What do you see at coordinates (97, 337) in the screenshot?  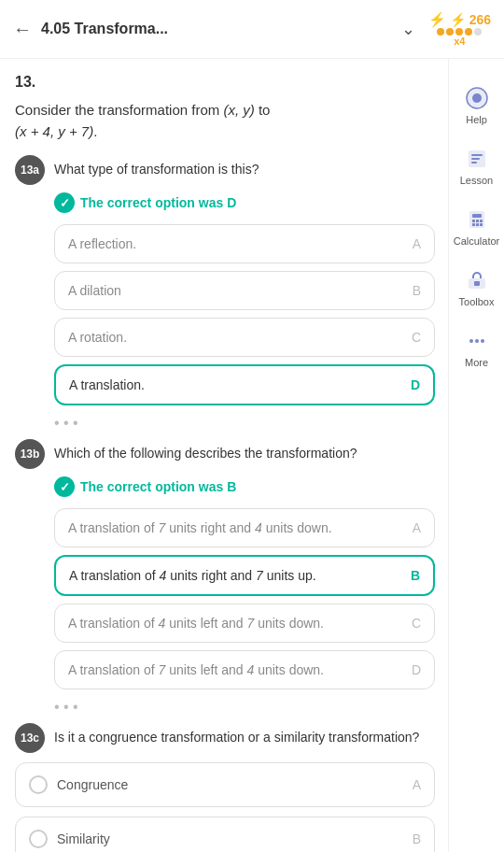 I see `option-text-13a-C: A rotation.` at bounding box center [97, 337].